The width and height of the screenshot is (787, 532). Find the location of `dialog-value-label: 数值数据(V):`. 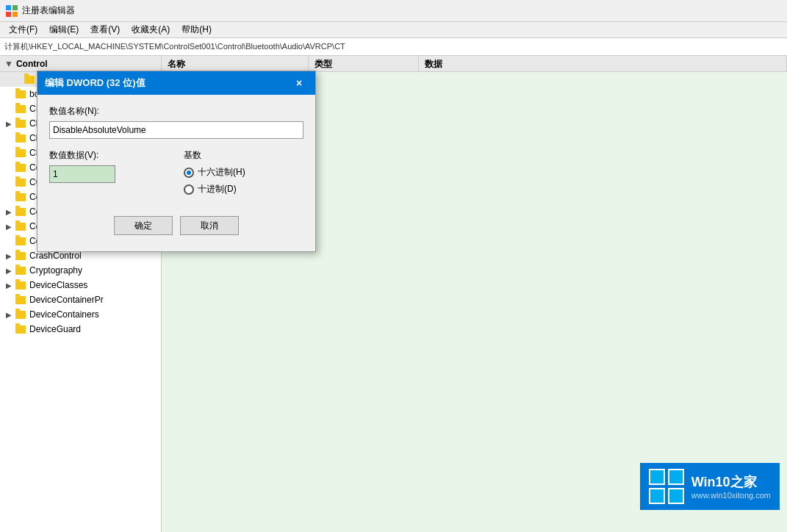

dialog-value-label: 数值数据(V): is located at coordinates (109, 156).